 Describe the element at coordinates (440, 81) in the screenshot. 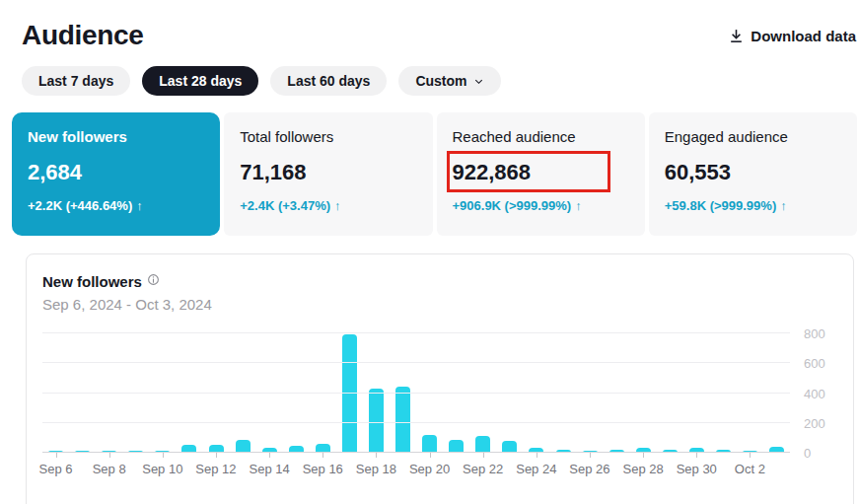

I see `date-range-tabs: Last 7 days Last 28 days Last 60 days Cu…` at that location.